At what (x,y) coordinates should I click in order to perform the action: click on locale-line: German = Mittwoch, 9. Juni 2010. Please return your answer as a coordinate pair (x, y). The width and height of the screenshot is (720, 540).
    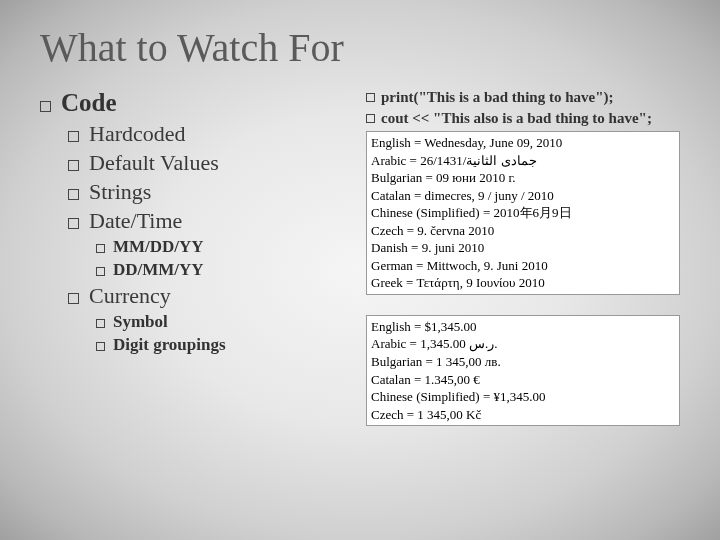
    Looking at the image, I should click on (523, 266).